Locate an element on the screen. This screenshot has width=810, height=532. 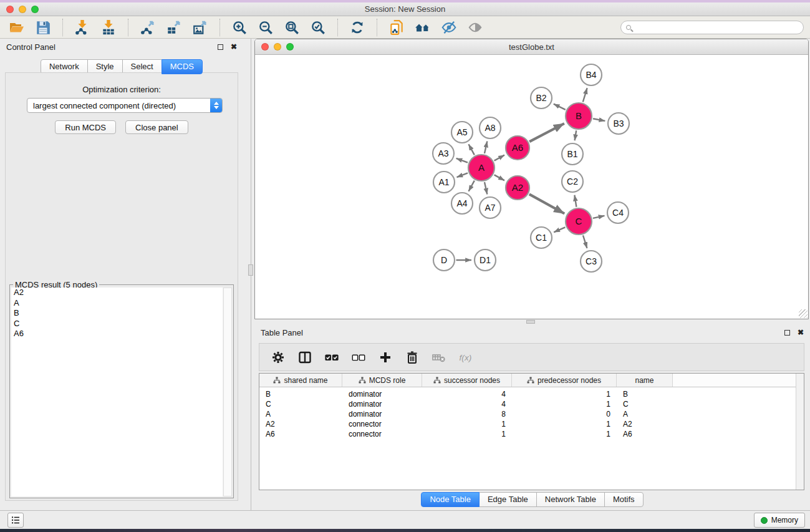
column-layout-button is located at coordinates (305, 357).